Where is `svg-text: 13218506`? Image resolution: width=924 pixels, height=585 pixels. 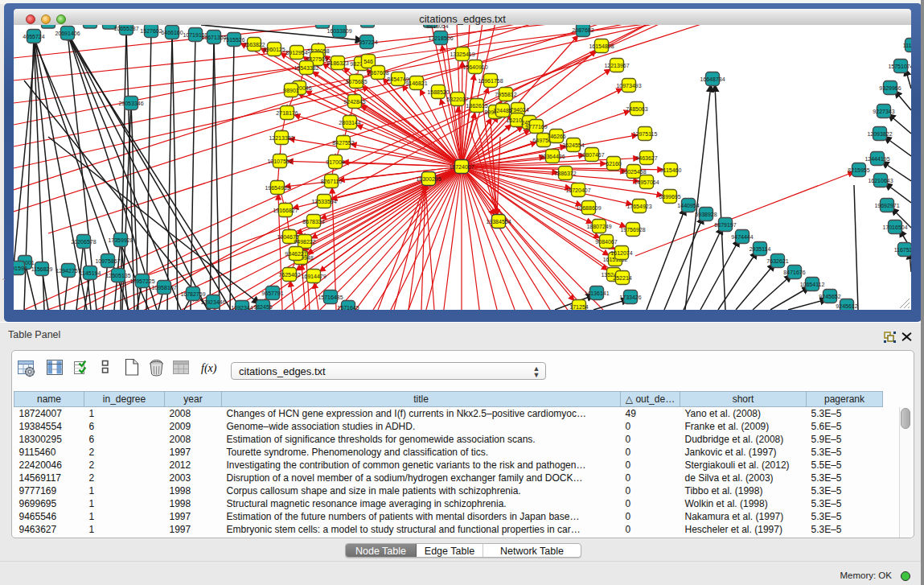 svg-text: 13218506 is located at coordinates (441, 39).